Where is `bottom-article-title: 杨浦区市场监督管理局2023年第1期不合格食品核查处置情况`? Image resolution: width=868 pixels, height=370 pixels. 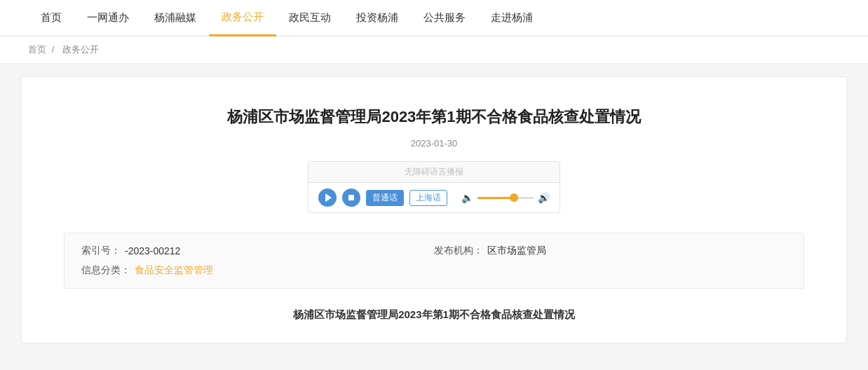
bottom-article-title: 杨浦区市场监督管理局2023年第1期不合格食品核查处置情况 is located at coordinates (434, 315).